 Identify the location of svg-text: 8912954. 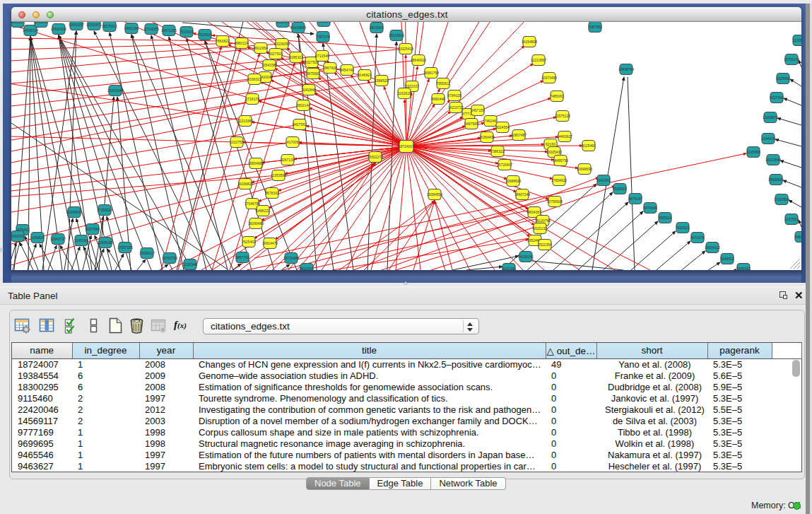
(261, 48).